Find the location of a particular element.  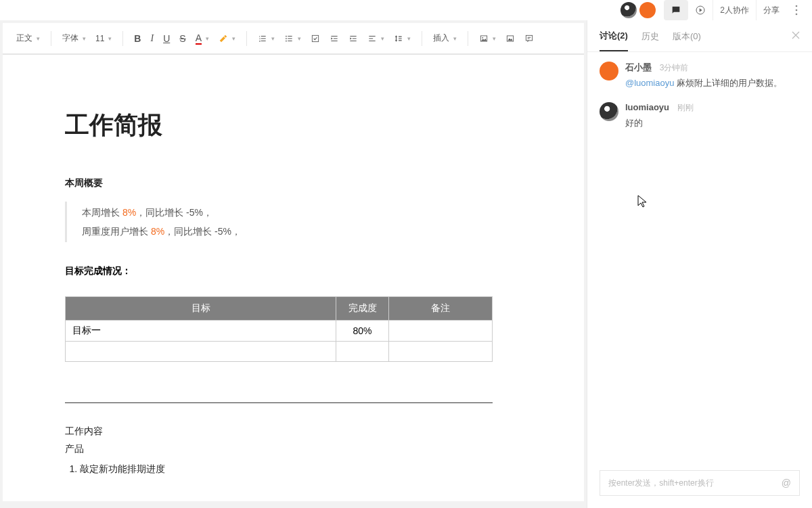

paragraph-style-dropdown: 正文▾ is located at coordinates (28, 38).